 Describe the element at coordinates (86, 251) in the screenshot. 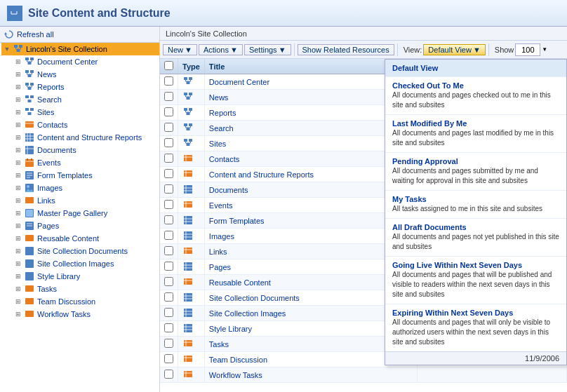

I see `sidebar-item-site-collection-documents: ⊞ Site Collection Documents` at that location.